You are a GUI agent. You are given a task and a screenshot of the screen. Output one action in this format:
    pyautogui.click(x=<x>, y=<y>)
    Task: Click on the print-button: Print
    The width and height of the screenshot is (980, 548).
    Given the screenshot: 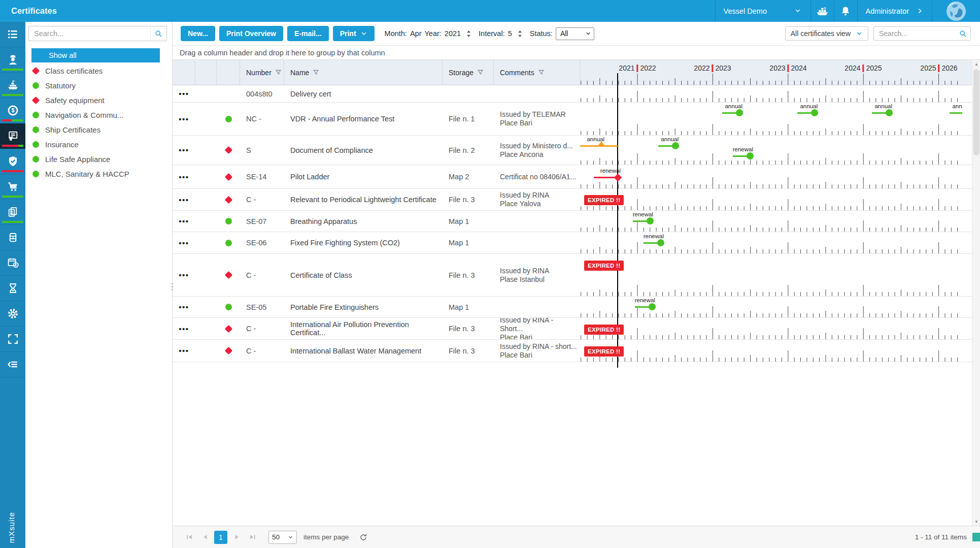 What is the action you would take?
    pyautogui.click(x=354, y=34)
    